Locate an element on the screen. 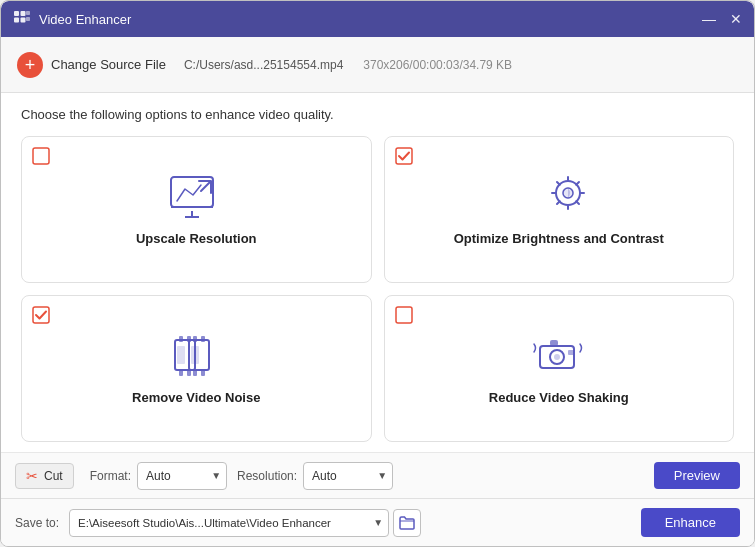  option-upscale-card: Upscale Resolution is located at coordinates (196, 210).